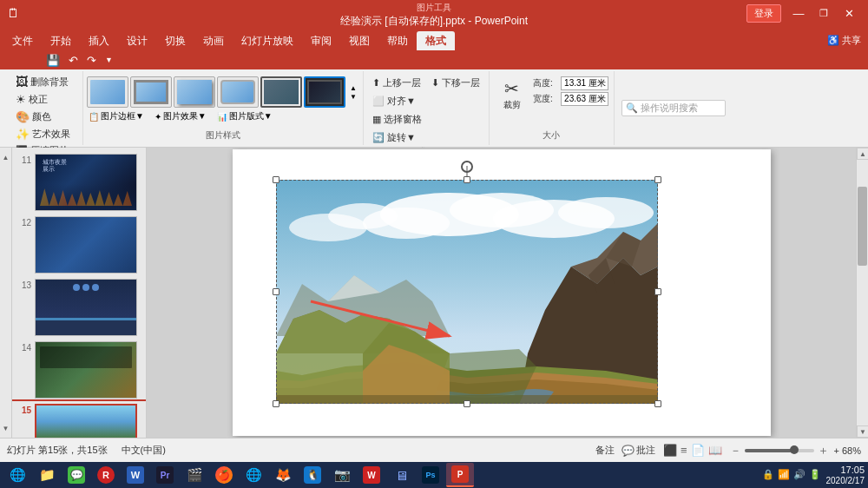  I want to click on height-input, so click(585, 83).